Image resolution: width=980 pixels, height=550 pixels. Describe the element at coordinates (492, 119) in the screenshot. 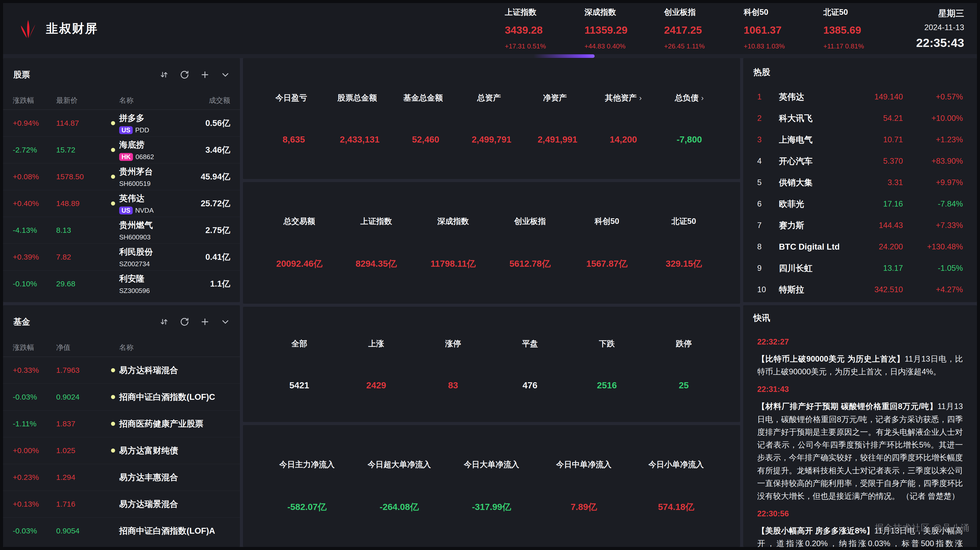

I see `assets-summary-panel: 今日盈亏› 8,635 股票总金额› 2,433,131 基金总金额› 52,4…` at that location.